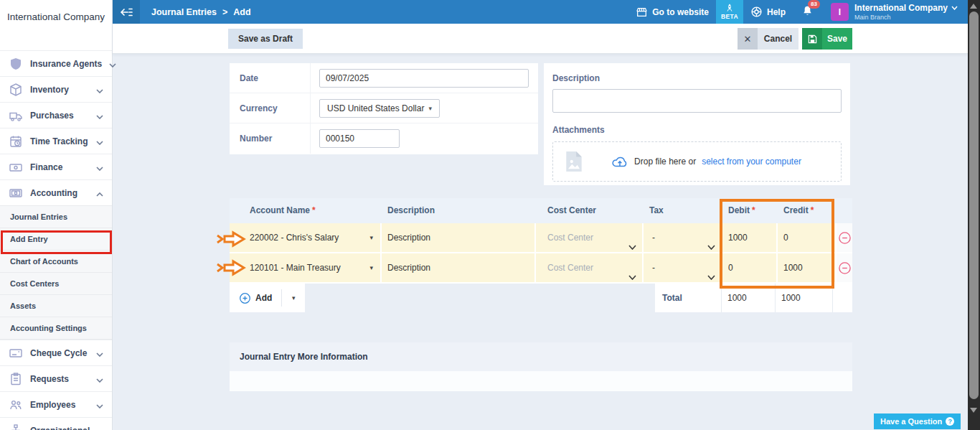 The width and height of the screenshot is (980, 430). Describe the element at coordinates (60, 116) in the screenshot. I see `sidebar-item-label: Purchases` at that location.